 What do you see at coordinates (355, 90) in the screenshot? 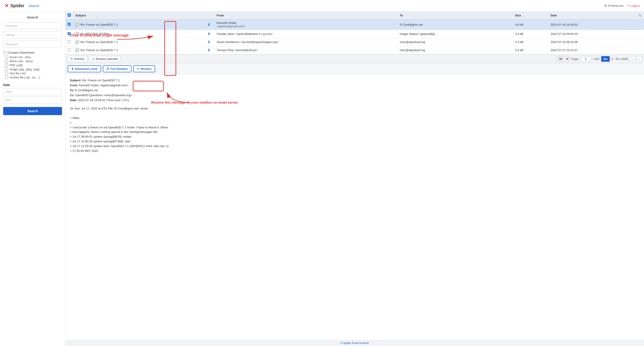
I see `email-to-line: To: E.Conti@gmx.net` at bounding box center [355, 90].